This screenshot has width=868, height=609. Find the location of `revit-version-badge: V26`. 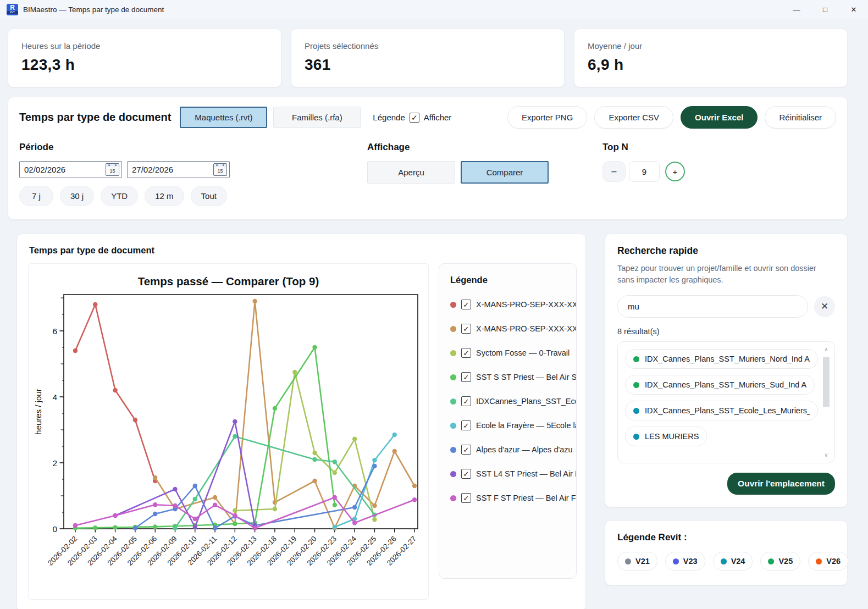

revit-version-badge: V26 is located at coordinates (828, 561).